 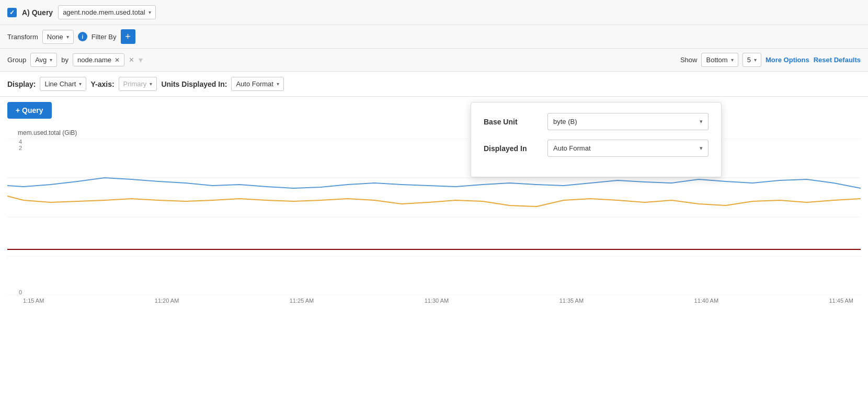 What do you see at coordinates (596, 140) in the screenshot?
I see `units-dropdown-popup: Base Unit byte (B) ▾ Displayed In Auto F…` at bounding box center [596, 140].